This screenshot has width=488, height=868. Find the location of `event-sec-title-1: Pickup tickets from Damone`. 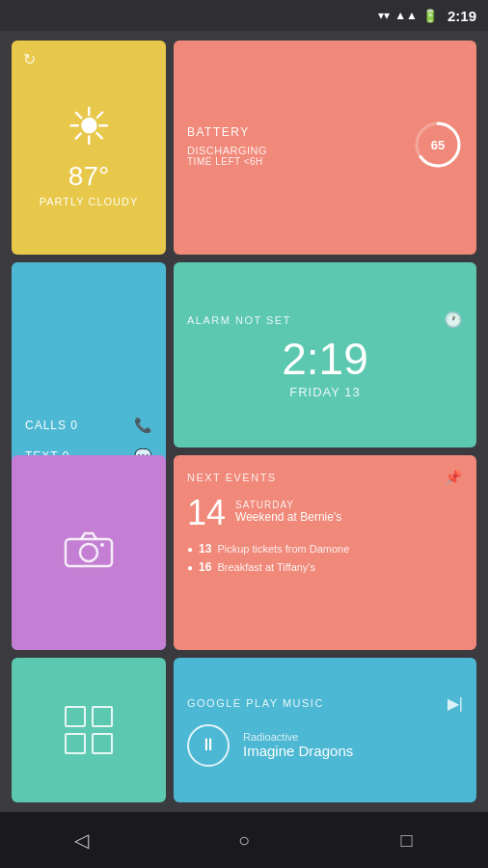

event-sec-title-1: Pickup tickets from Damone is located at coordinates (284, 549).